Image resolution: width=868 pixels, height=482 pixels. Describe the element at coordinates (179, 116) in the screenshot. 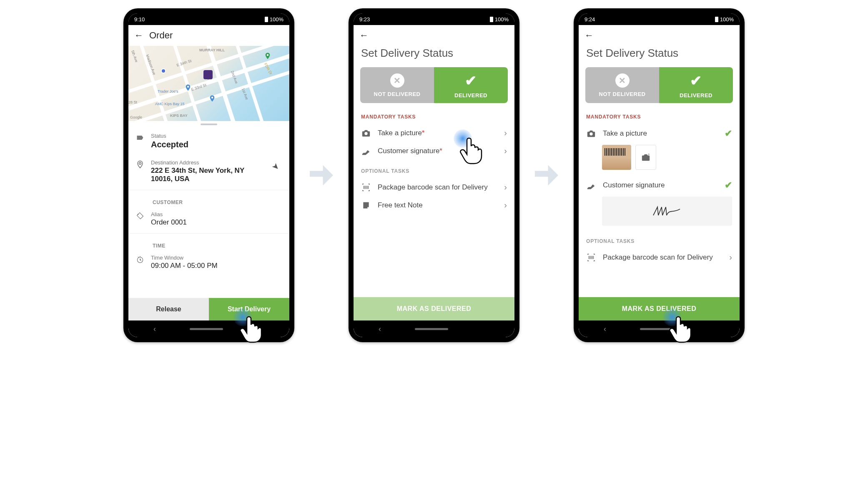

I see `map-label: KIPS BAY` at that location.